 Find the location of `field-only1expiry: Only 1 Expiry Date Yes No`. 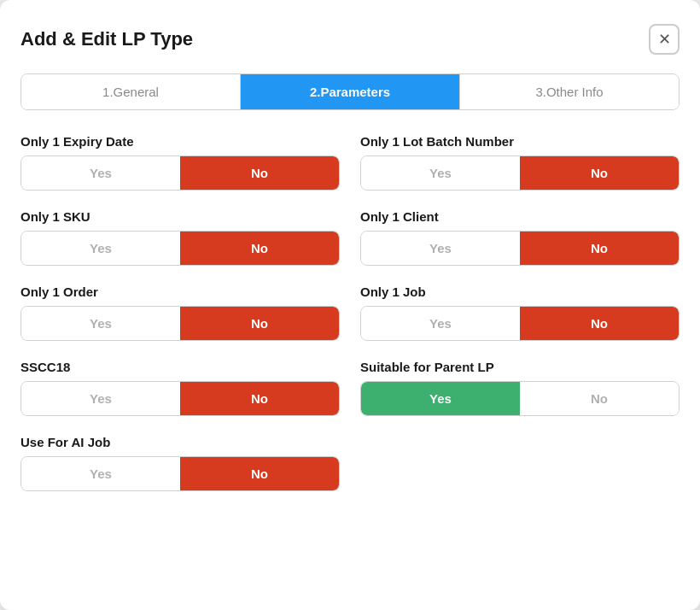

field-only1expiry: Only 1 Expiry Date Yes No is located at coordinates (180, 162).